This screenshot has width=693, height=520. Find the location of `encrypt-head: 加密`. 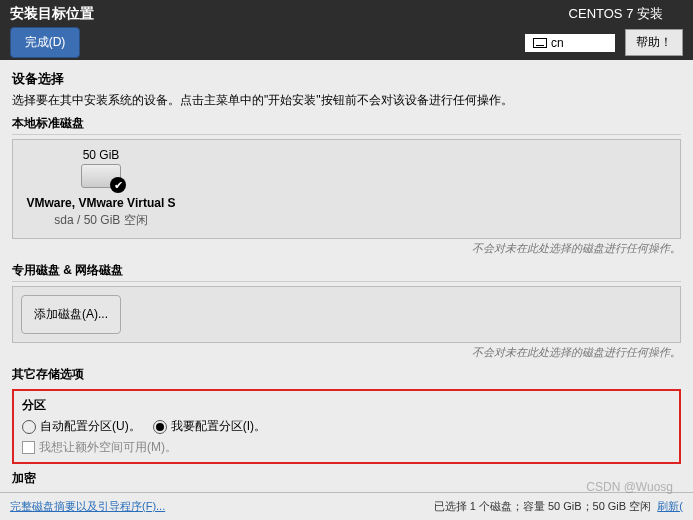

encrypt-head: 加密 is located at coordinates (346, 478).